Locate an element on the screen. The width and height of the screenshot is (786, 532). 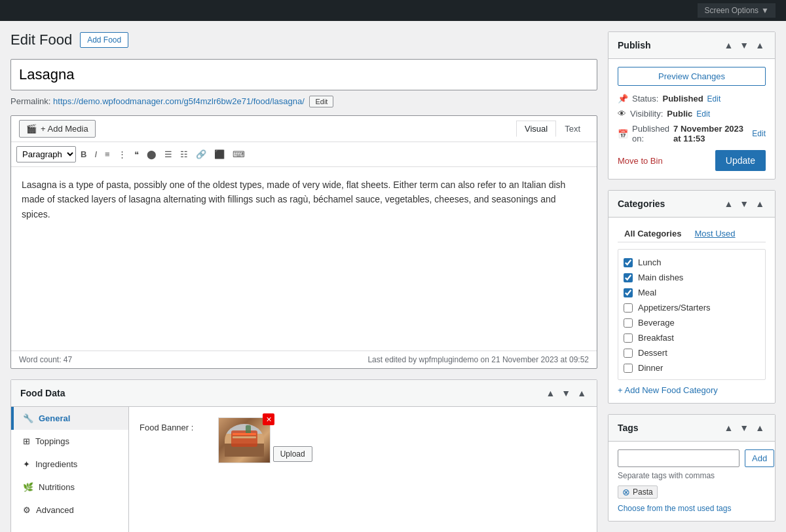
move-to-bin-link: Move to Bin is located at coordinates (641, 161).